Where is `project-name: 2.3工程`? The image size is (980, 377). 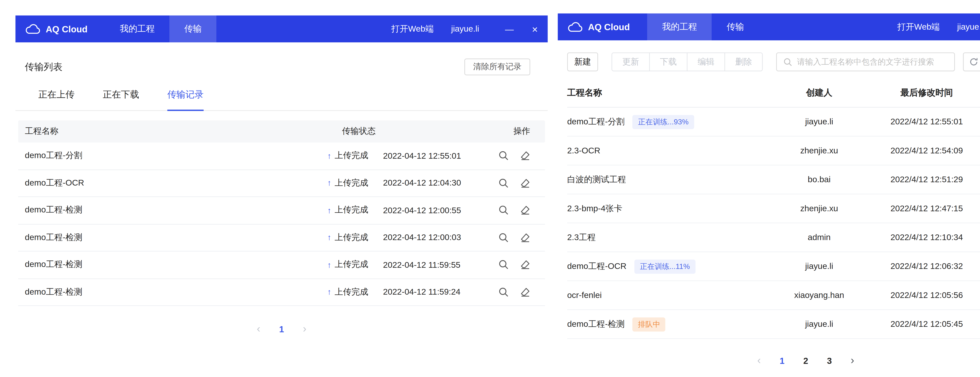 project-name: 2.3工程 is located at coordinates (581, 237).